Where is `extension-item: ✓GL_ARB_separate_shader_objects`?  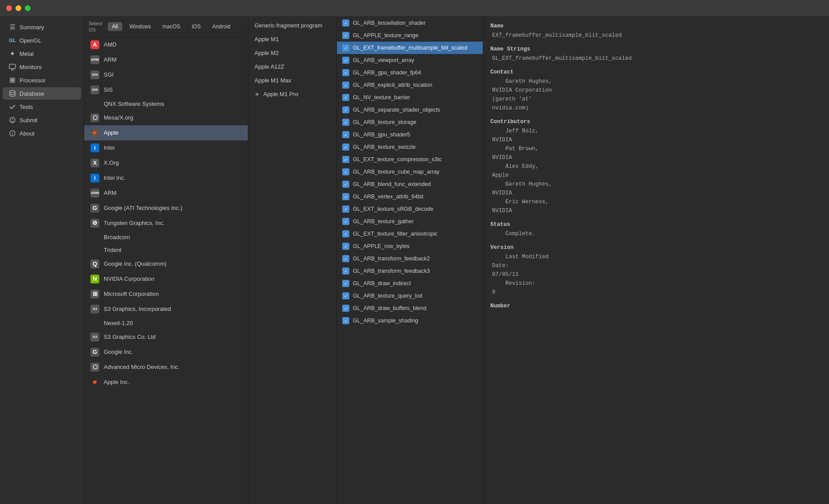 extension-item: ✓GL_ARB_separate_shader_objects is located at coordinates (410, 110).